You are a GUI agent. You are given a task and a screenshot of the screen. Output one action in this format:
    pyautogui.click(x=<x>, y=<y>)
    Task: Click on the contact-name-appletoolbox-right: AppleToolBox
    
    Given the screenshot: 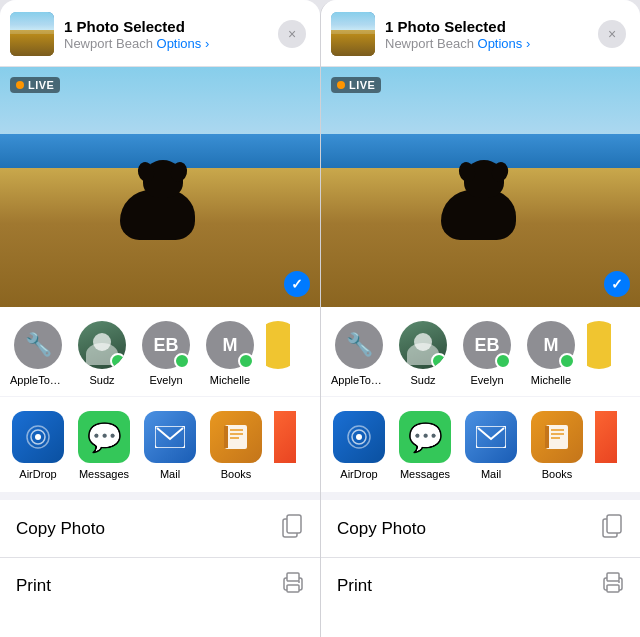 What is the action you would take?
    pyautogui.click(x=359, y=380)
    